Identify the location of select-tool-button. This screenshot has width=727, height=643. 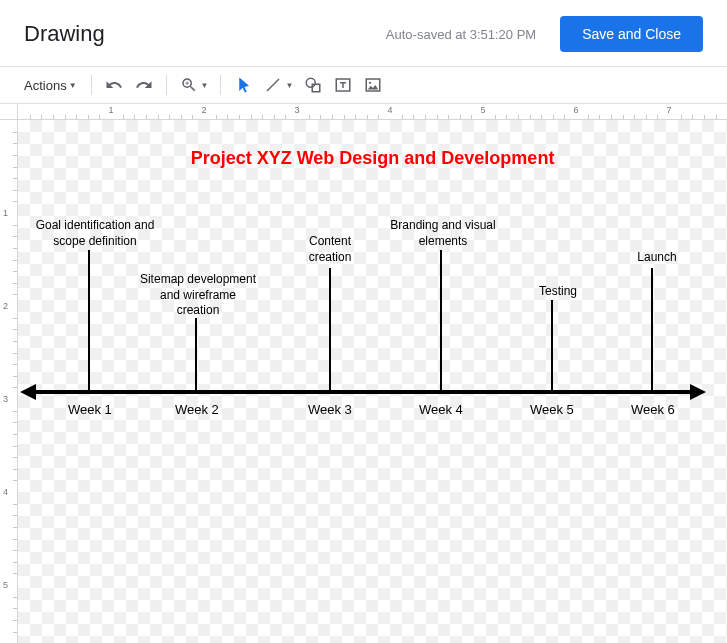
(243, 85).